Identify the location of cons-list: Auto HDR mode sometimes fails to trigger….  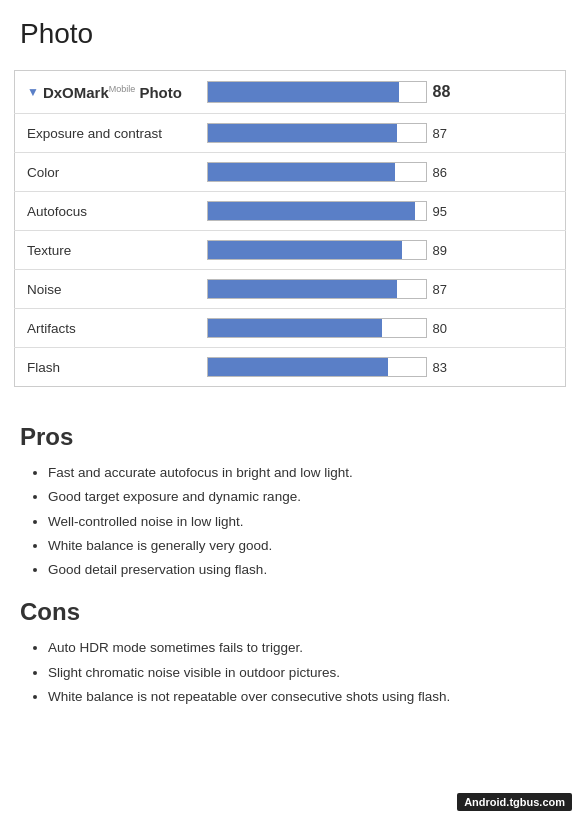
(290, 672).